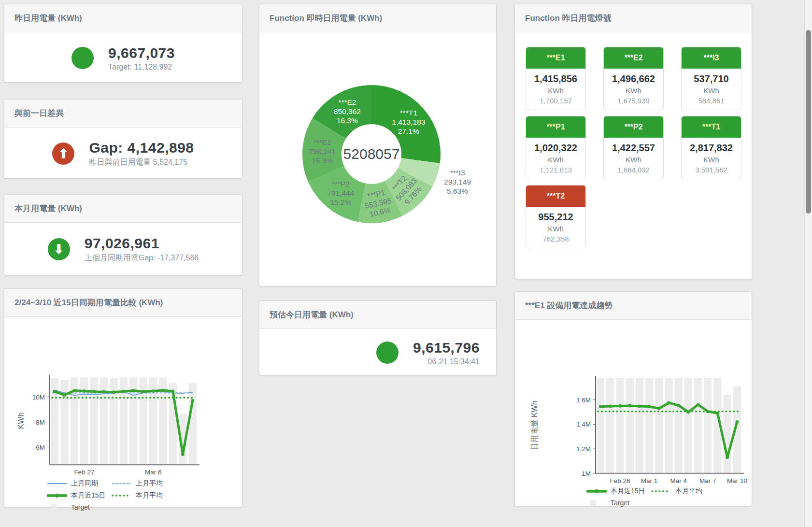  I want to click on card-estimate-today: 預估今日用電量 (KWh) 9,615,796 06-21 15:34:41, so click(378, 338).